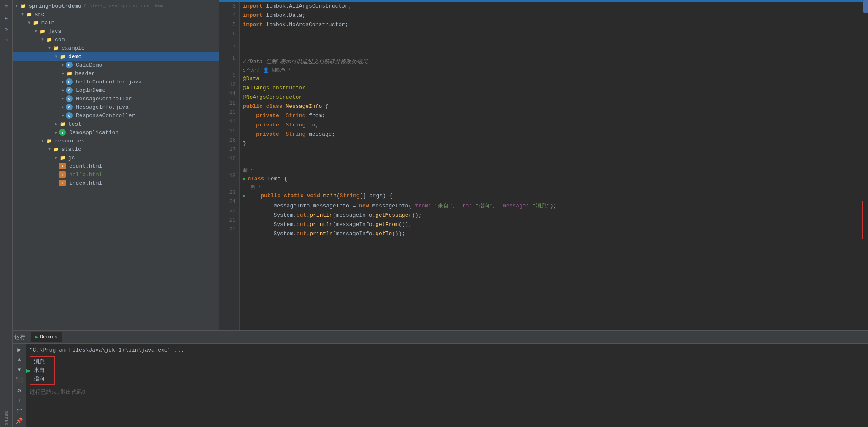 Image resolution: width=868 pixels, height=427 pixels. Describe the element at coordinates (116, 73) in the screenshot. I see `tree-item-header: ▶ 📁 header` at that location.